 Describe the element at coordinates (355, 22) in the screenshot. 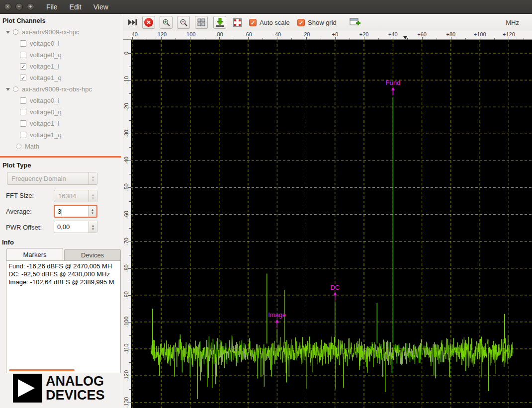

I see `new-plot-button` at that location.